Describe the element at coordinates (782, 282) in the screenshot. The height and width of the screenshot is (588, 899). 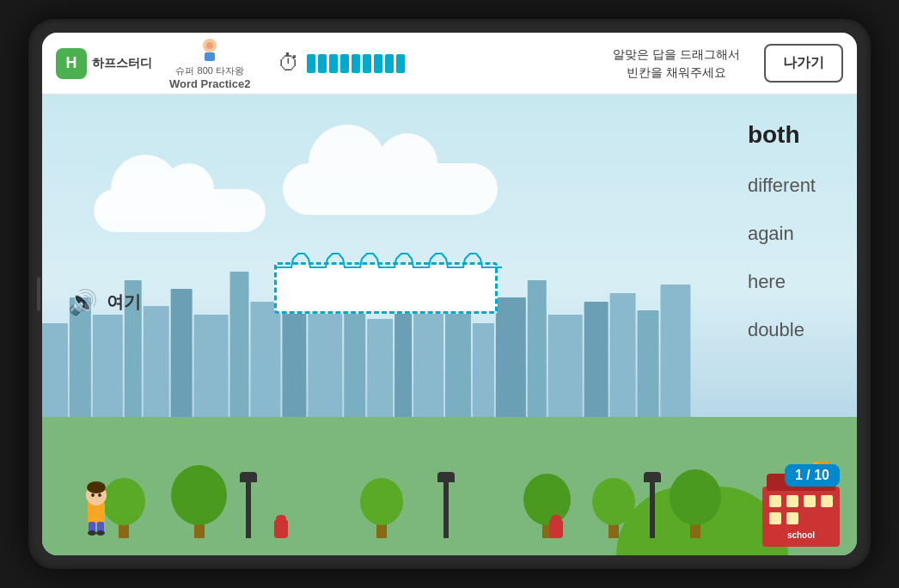
I see `word-option-here: here` at that location.